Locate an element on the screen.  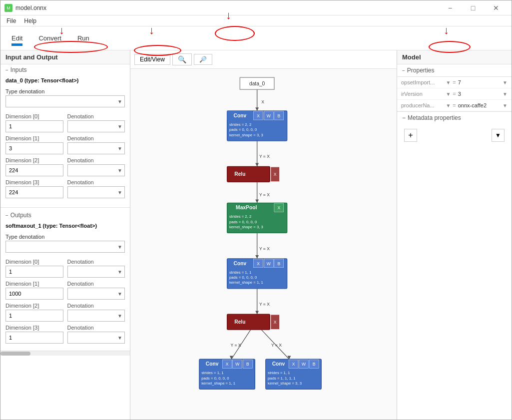
dim-1-denotation-col: Denotation ▼ is located at coordinates (96, 145).